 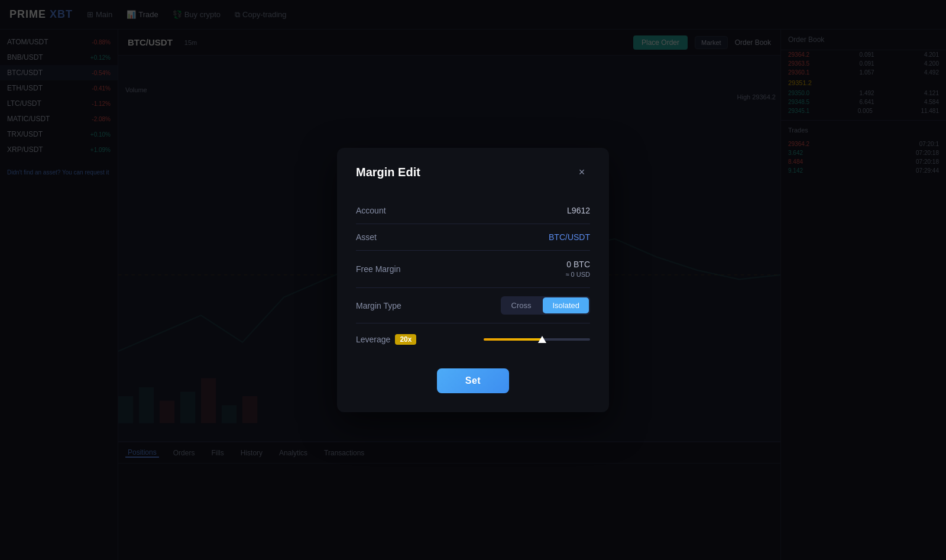 What do you see at coordinates (373, 339) in the screenshot?
I see `leverage-label: Leverage` at bounding box center [373, 339].